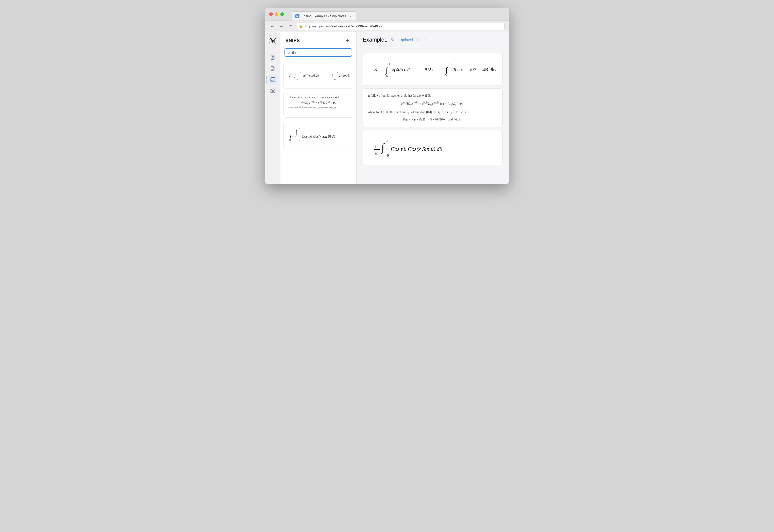  What do you see at coordinates (318, 75) in the screenshot?
I see `snip-card-1: S = ∫ 0 0 √(4R²cos²θ/2) = ∫ 0 0 2R cos(θ…` at bounding box center [318, 75].